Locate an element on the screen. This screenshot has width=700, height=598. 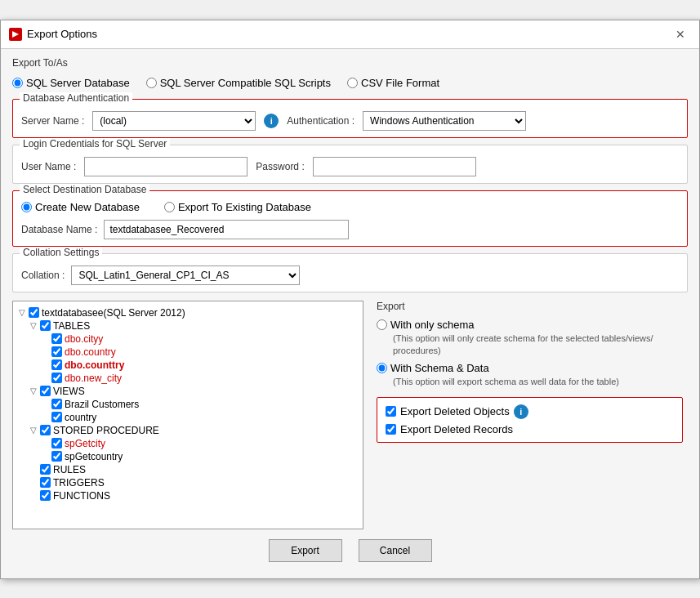
radio-export-existing-input is located at coordinates (170, 208).